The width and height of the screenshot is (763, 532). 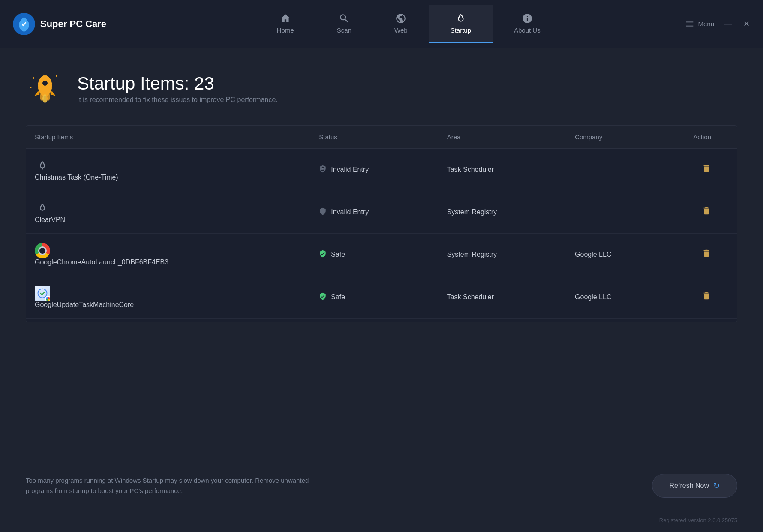 I want to click on item-icon-gupdate, so click(x=42, y=293).